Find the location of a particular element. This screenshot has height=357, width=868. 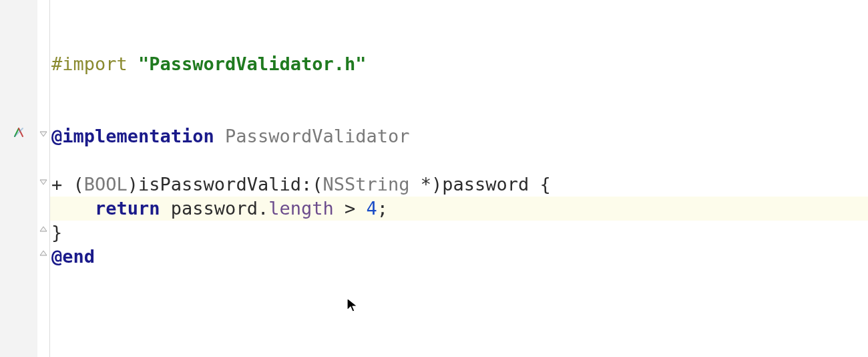

type-name: NSString is located at coordinates (366, 185).